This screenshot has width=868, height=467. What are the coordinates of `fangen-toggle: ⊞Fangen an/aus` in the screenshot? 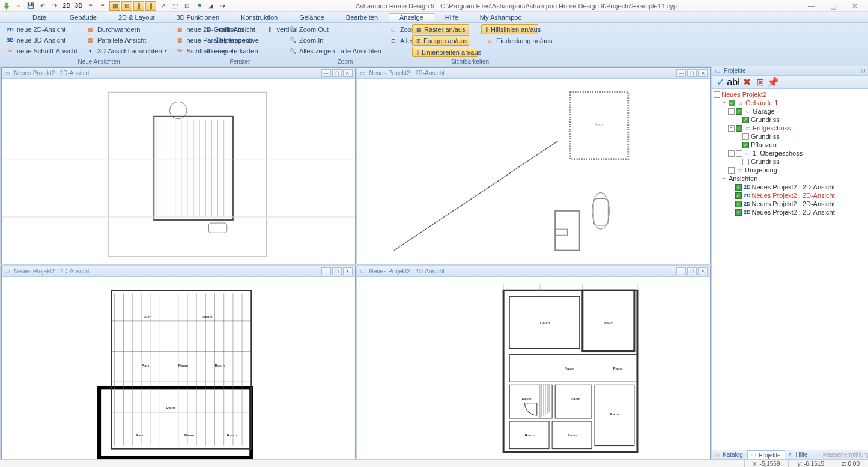 It's located at (441, 41).